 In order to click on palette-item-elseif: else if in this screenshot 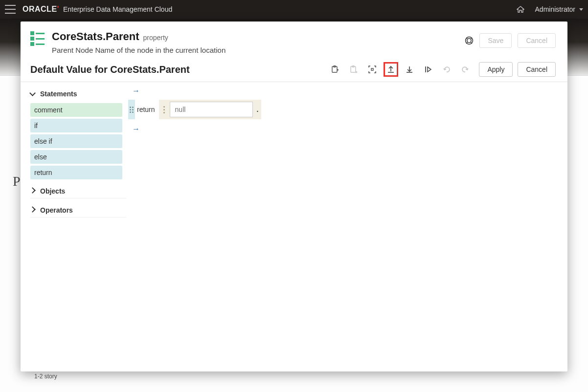, I will do `click(76, 141)`.